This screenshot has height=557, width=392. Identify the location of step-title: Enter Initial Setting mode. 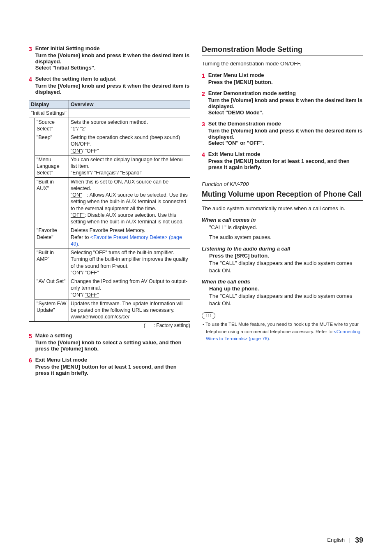
(113, 49).